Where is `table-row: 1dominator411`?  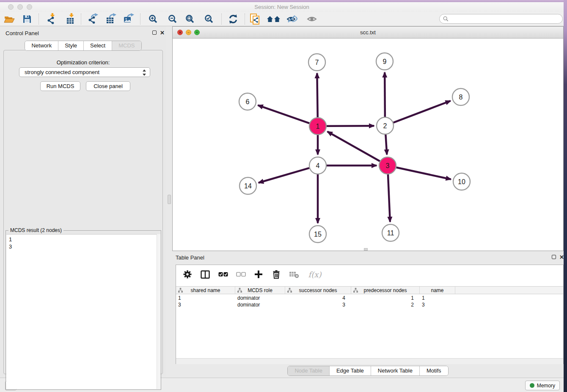 table-row: 1dominator411 is located at coordinates (370, 298).